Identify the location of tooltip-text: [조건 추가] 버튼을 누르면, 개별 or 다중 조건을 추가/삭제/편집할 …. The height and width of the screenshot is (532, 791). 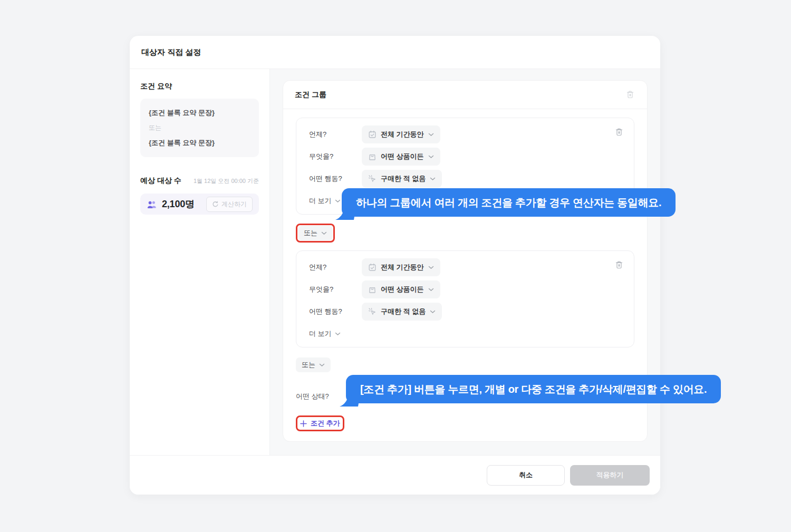
(534, 389).